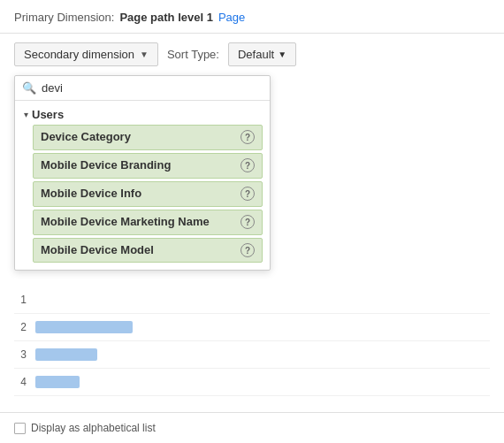 This screenshot has height=443, width=504. What do you see at coordinates (141, 223) in the screenshot?
I see `menu-item-label: Mobile Device Marketing Name` at bounding box center [141, 223].